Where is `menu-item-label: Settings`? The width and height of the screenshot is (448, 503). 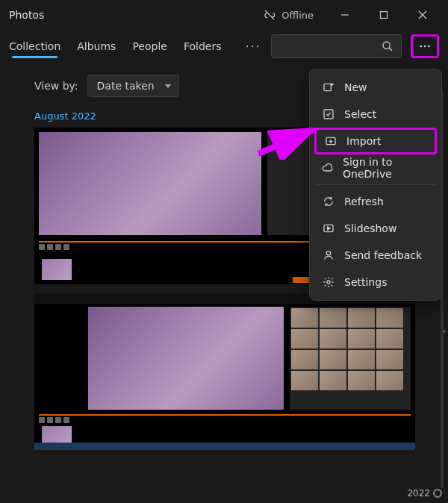 menu-item-label: Settings is located at coordinates (366, 282).